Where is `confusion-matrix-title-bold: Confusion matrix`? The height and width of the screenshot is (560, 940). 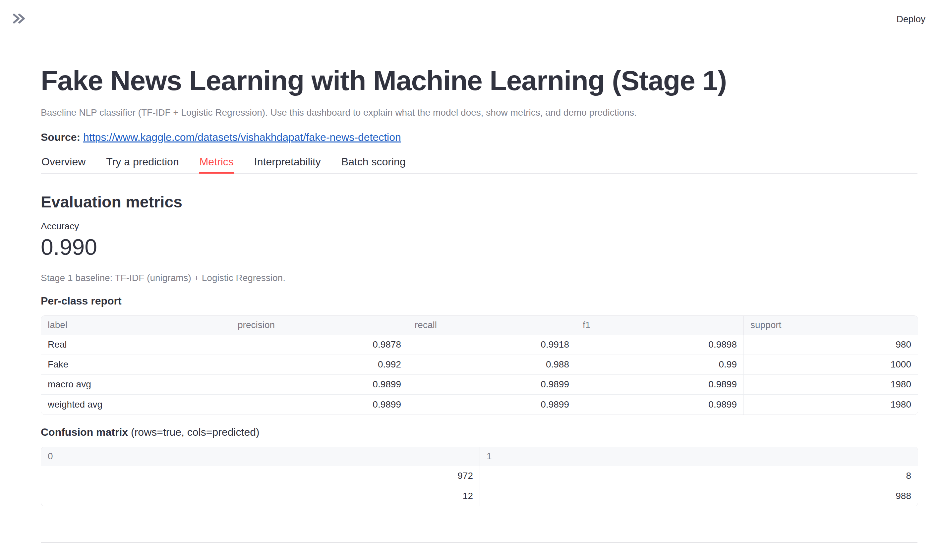 confusion-matrix-title-bold: Confusion matrix is located at coordinates (85, 432).